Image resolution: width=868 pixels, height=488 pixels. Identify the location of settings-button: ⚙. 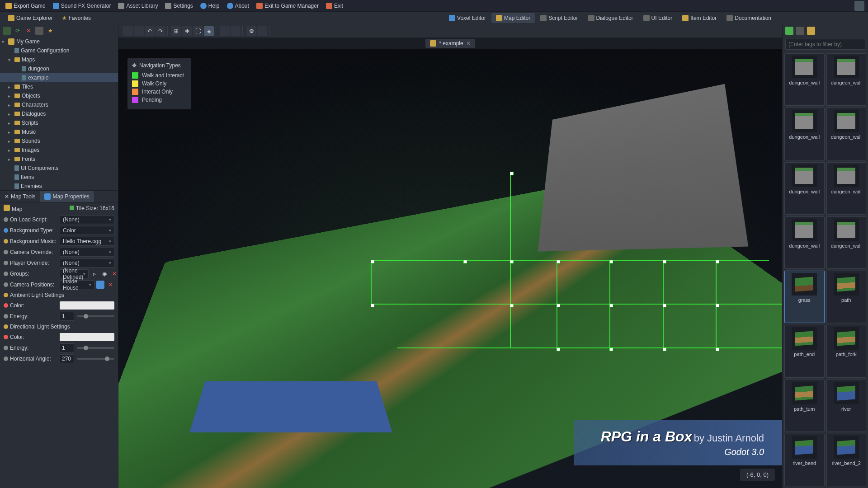
(251, 31).